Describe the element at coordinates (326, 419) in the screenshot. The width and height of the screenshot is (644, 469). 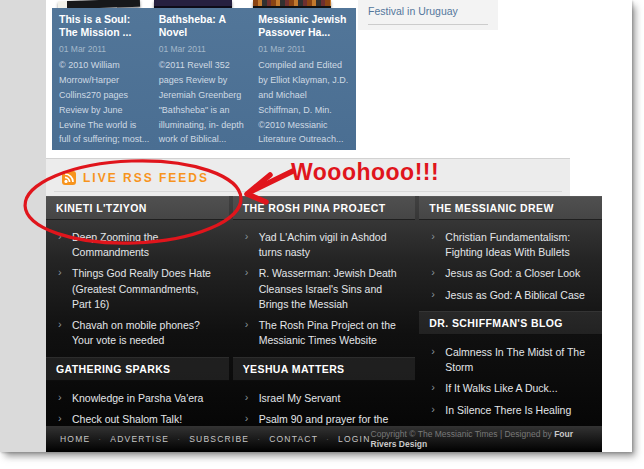
I see `feed-link: Psalm 90 and prayer for the New Year` at that location.